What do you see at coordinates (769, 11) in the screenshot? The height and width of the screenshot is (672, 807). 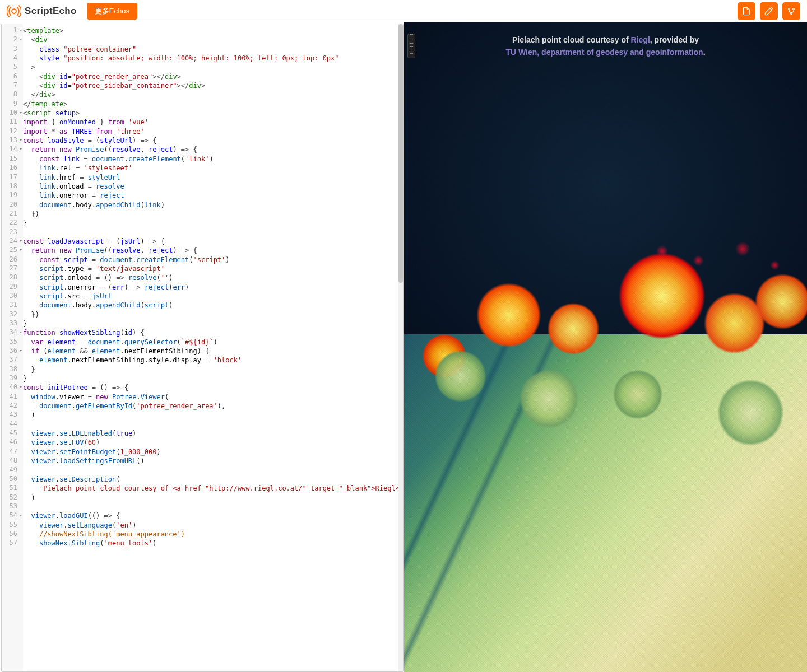 I see `toolbar` at bounding box center [769, 11].